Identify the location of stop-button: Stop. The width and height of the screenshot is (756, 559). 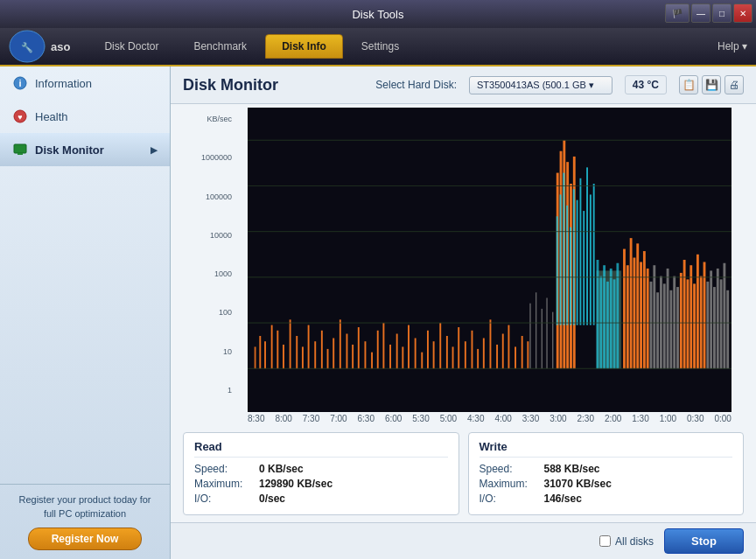
(704, 541).